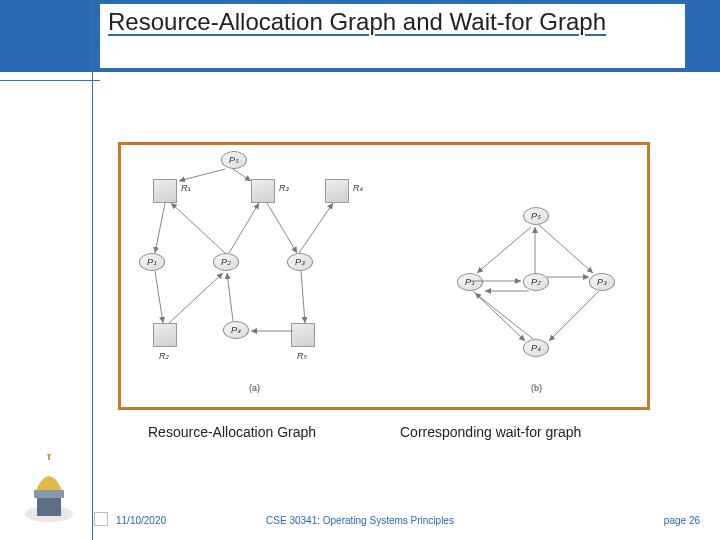 This screenshot has height=540, width=720. I want to click on footer-page: page 26, so click(682, 520).